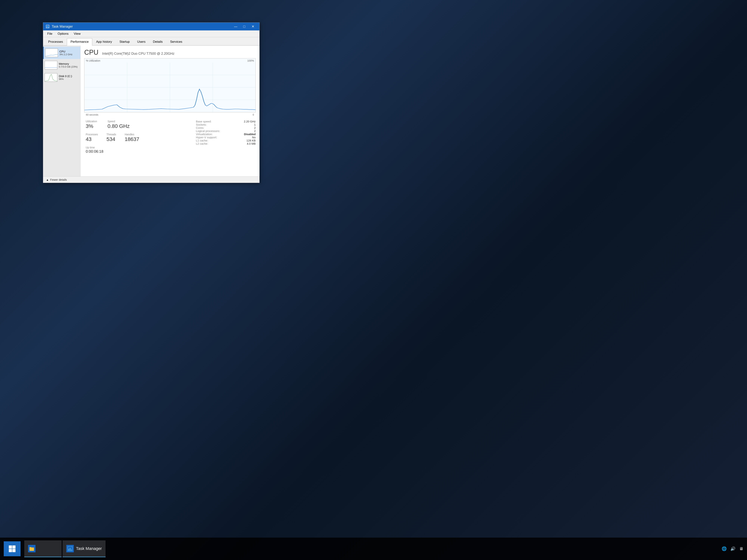 The width and height of the screenshot is (747, 560). I want to click on chart-x-right: 0, so click(253, 115).